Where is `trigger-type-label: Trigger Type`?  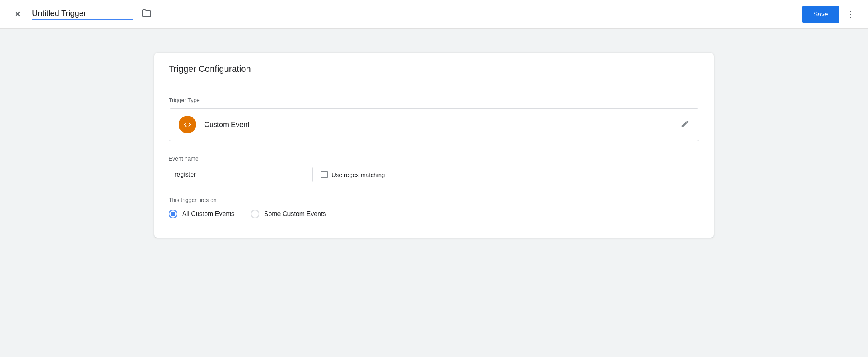
trigger-type-label: Trigger Type is located at coordinates (434, 100).